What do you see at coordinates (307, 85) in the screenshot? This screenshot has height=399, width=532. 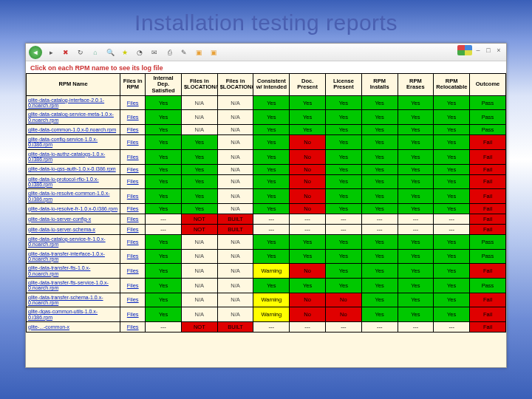 I see `col-header: Doc. Present` at bounding box center [307, 85].